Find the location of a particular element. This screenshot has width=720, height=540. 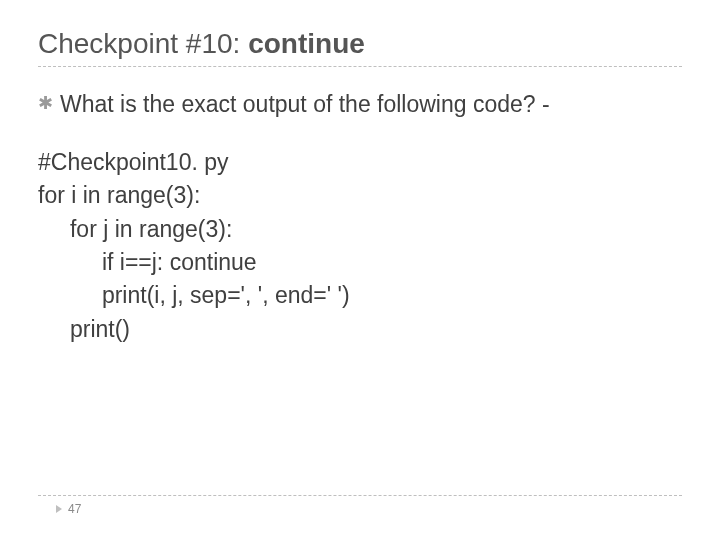

triangle-right-icon is located at coordinates (59, 509).